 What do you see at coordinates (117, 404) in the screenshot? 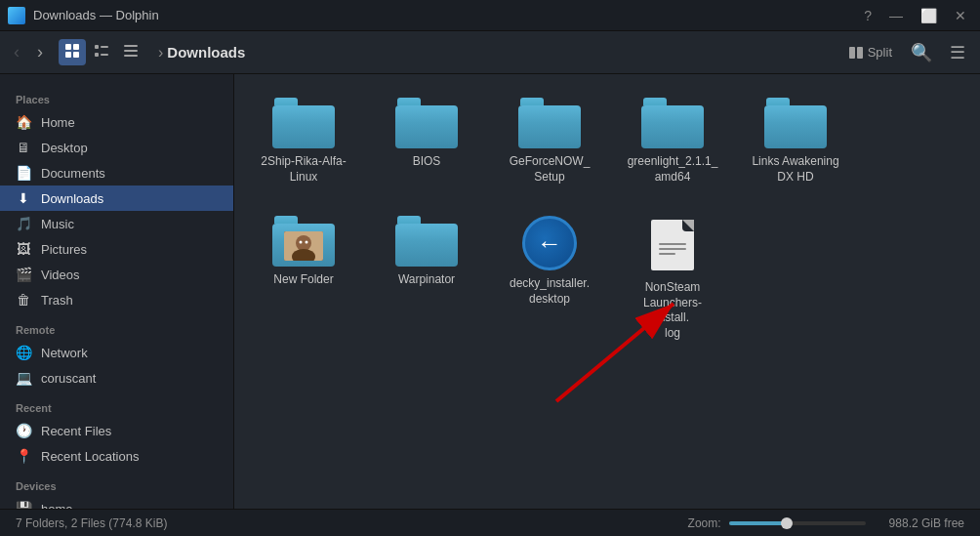
I see `recent-section-label: Recent` at bounding box center [117, 404].